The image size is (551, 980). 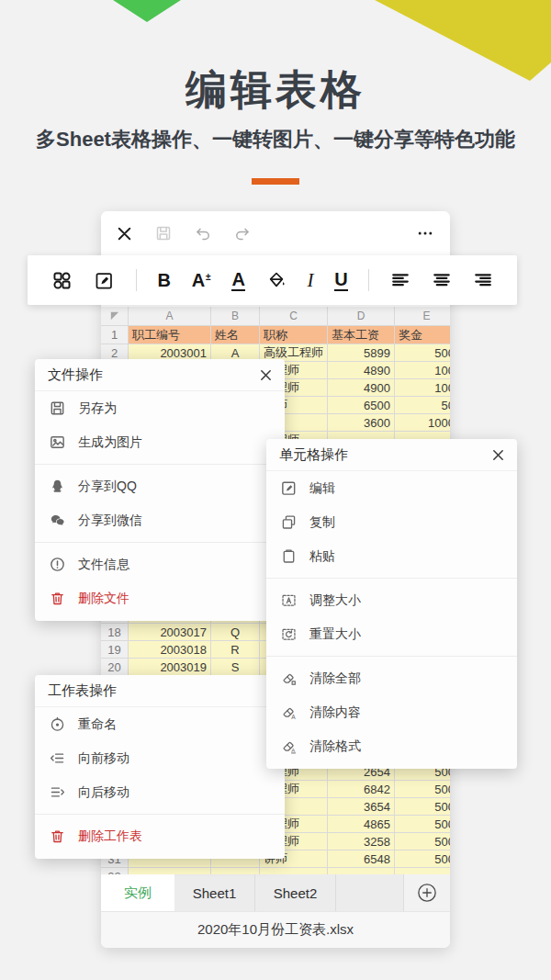 I want to click on column-header-A: A, so click(x=170, y=316).